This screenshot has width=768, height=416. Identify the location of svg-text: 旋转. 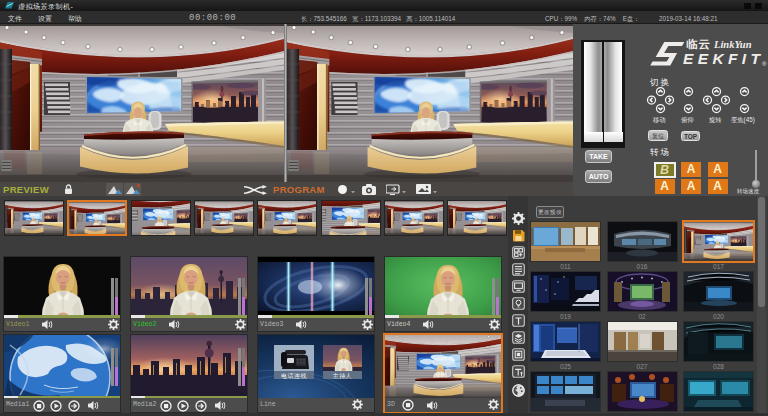
(716, 120).